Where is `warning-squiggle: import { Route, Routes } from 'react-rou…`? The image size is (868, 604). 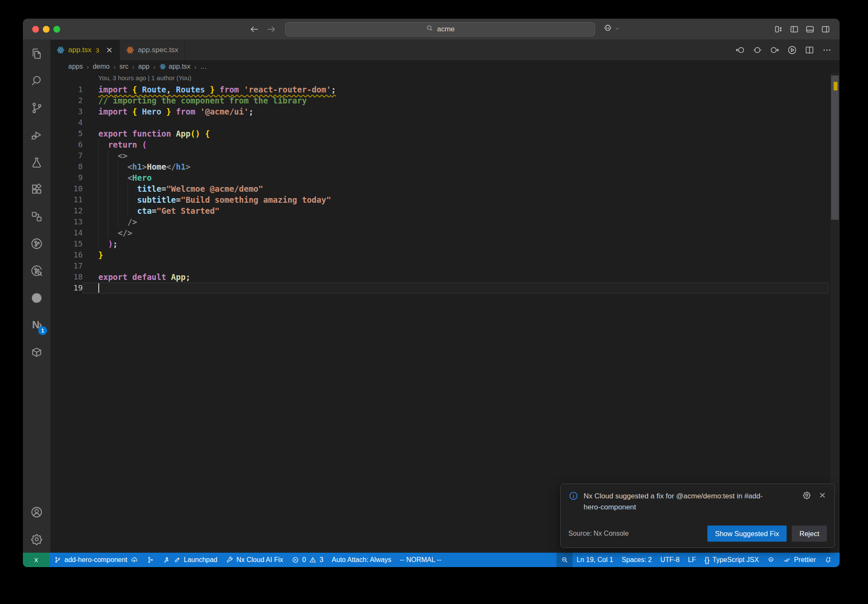
warning-squiggle: import { Route, Routes } from 'react-rou… is located at coordinates (217, 89).